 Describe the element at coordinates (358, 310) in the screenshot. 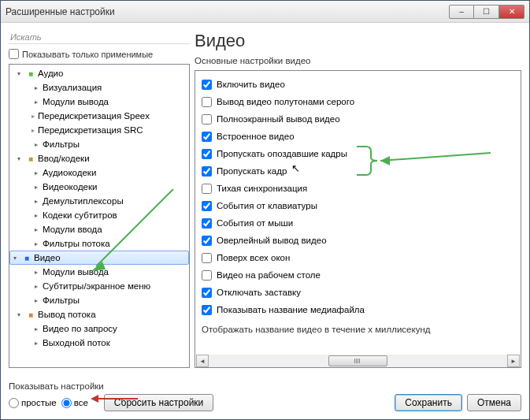

I see `option-row: Показывать название медиафайла` at that location.